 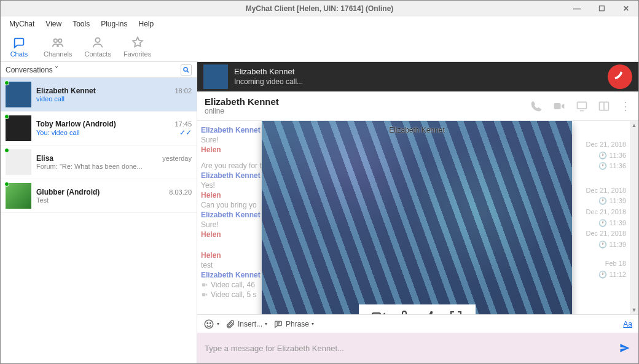 What do you see at coordinates (602, 9) in the screenshot?
I see `window-maximize-button: ☐` at bounding box center [602, 9].